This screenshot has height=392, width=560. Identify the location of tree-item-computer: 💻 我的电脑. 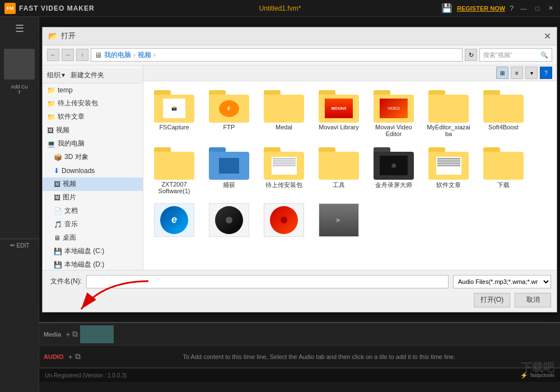
(93, 144).